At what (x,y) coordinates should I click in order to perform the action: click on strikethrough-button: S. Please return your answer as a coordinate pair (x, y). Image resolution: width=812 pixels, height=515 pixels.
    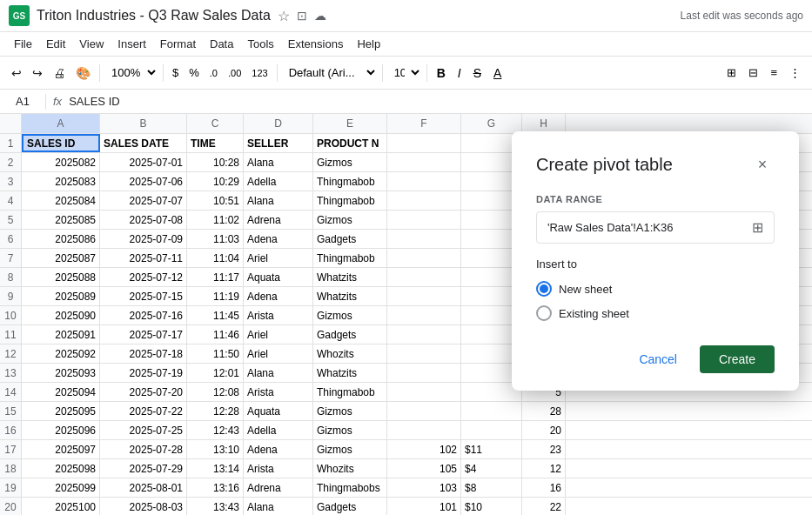
    Looking at the image, I should click on (477, 73).